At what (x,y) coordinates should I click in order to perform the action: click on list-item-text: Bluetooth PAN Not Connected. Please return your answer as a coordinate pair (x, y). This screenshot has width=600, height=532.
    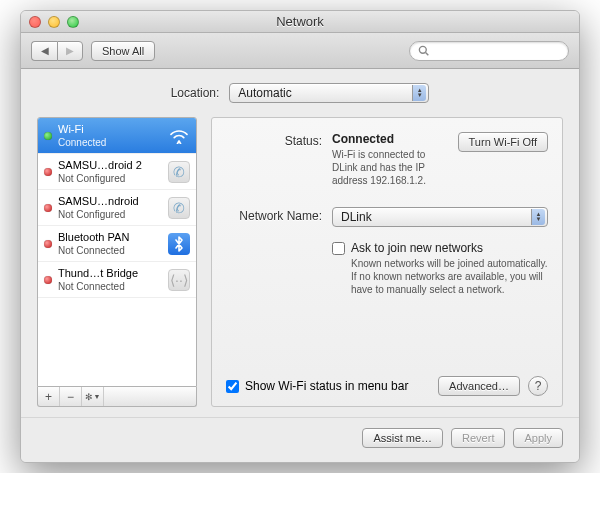
    Looking at the image, I should click on (110, 244).